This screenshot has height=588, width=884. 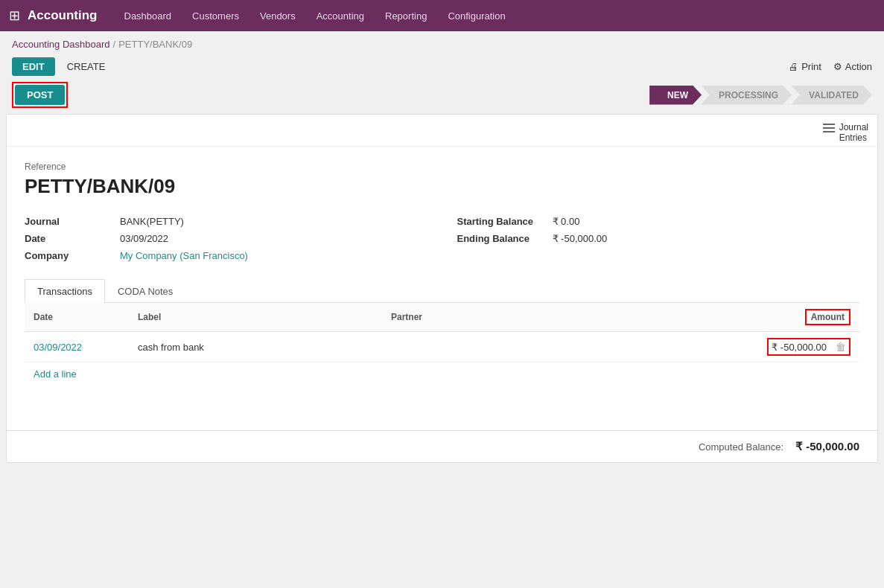 I want to click on hamburger-icon, so click(x=829, y=128).